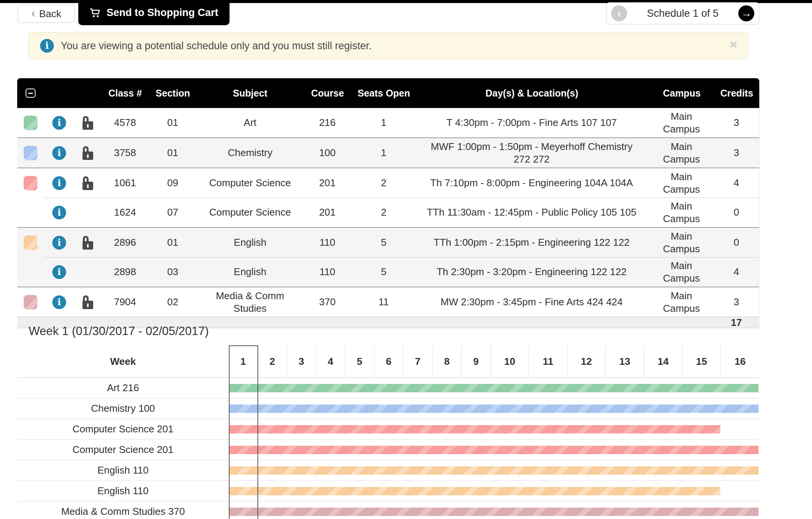  Describe the element at coordinates (301, 361) in the screenshot. I see `week-header-cell: 3` at that location.